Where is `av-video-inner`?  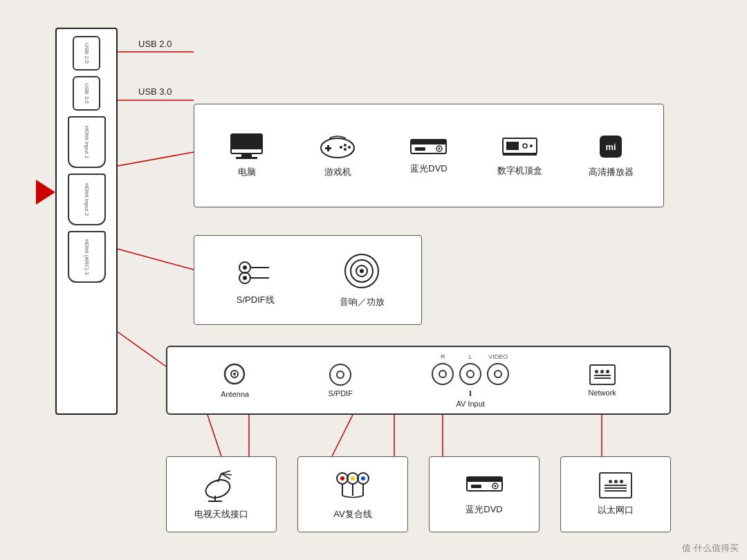 av-video-inner is located at coordinates (498, 374).